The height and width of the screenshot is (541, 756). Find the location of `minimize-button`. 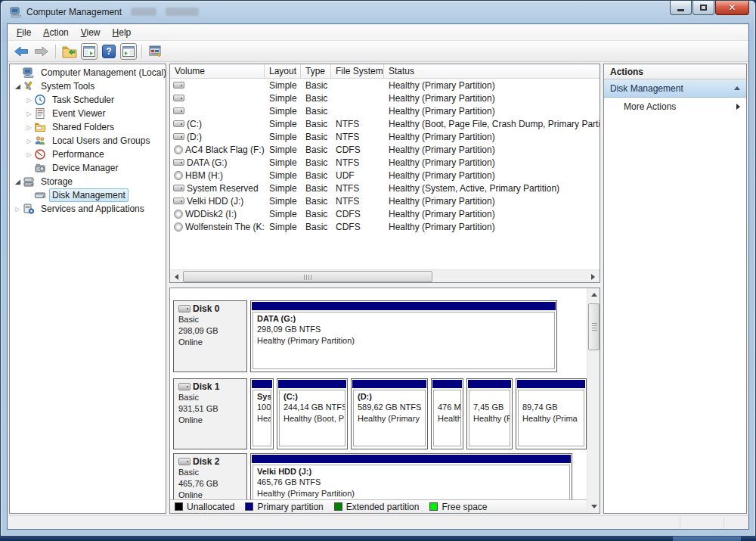

minimize-button is located at coordinates (680, 8).